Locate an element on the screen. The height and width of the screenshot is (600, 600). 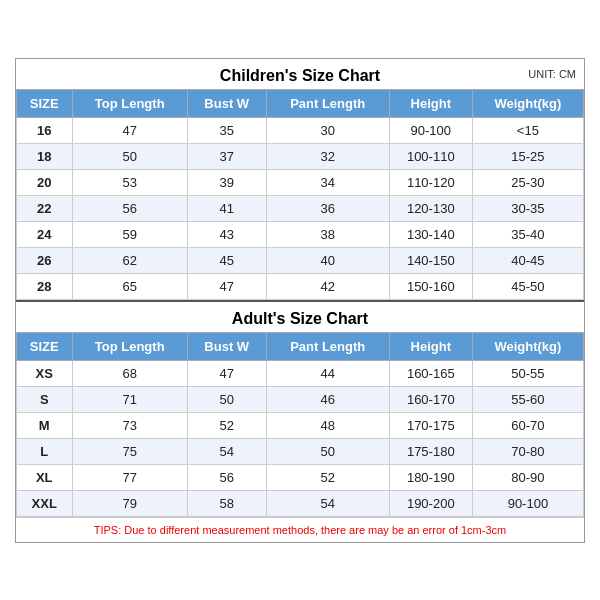
table-cell: 43 is located at coordinates (226, 234).